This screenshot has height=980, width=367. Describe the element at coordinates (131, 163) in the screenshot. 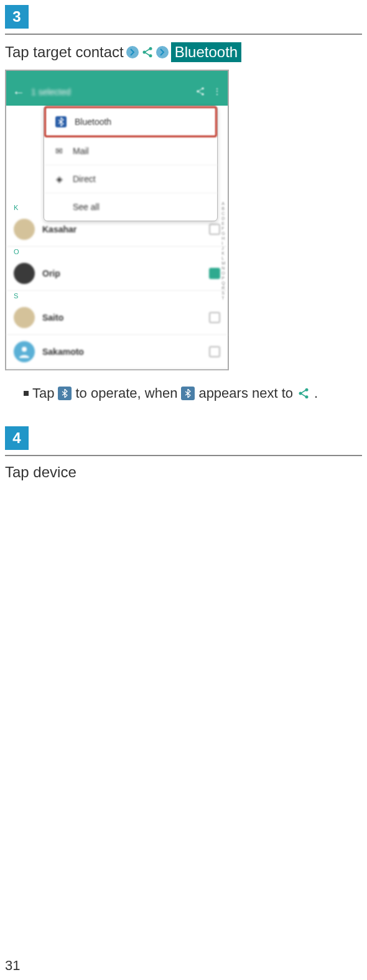

I see `share-popup: Bluetooth ✉ Mail ◈ Direct See all` at that location.